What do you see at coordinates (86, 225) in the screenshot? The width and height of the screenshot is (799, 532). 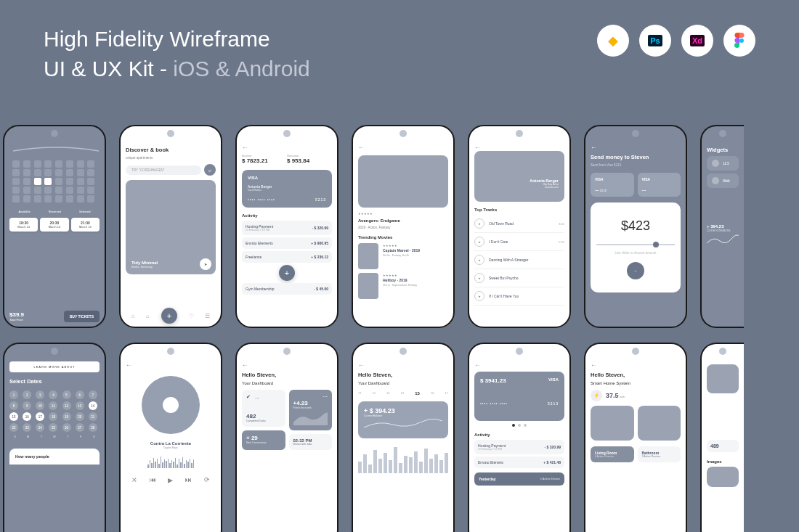 I see `showtime-chip: 21:30March 14` at bounding box center [86, 225].